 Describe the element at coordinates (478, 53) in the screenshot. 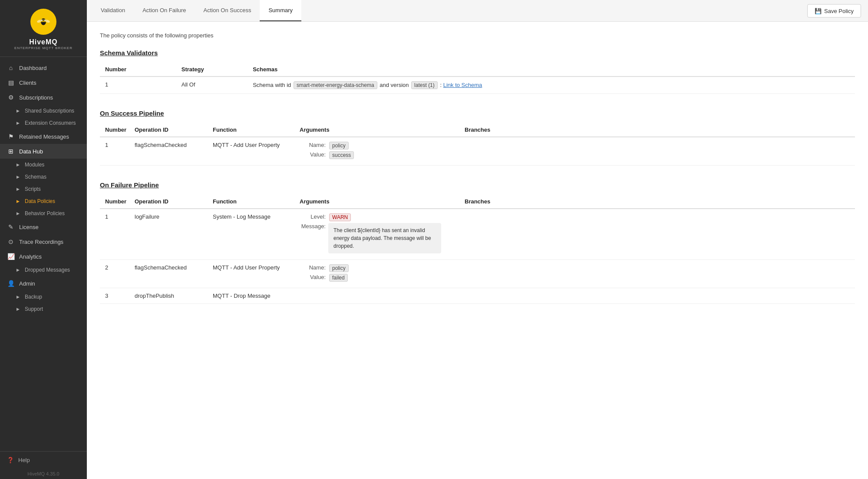

I see `schema-validators-title: Schema Validators` at that location.